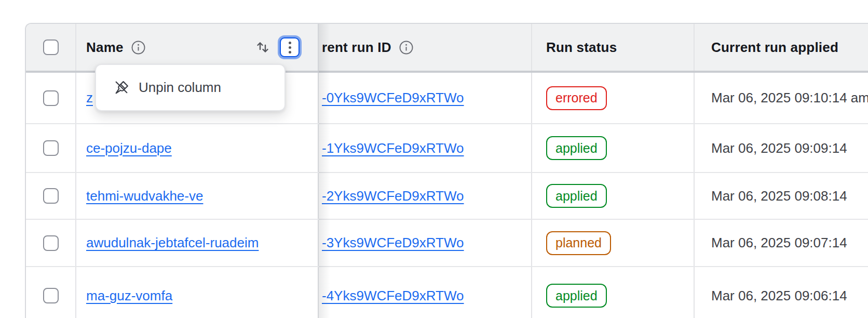 This screenshot has height=318, width=868. What do you see at coordinates (51, 47) in the screenshot?
I see `header-select-cell` at bounding box center [51, 47].